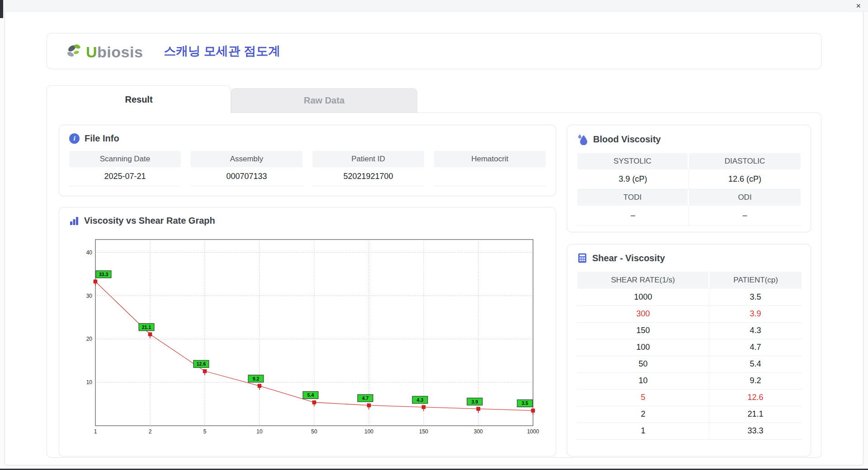 The height and width of the screenshot is (470, 868). I want to click on shear-rate-cell: 1000, so click(643, 297).